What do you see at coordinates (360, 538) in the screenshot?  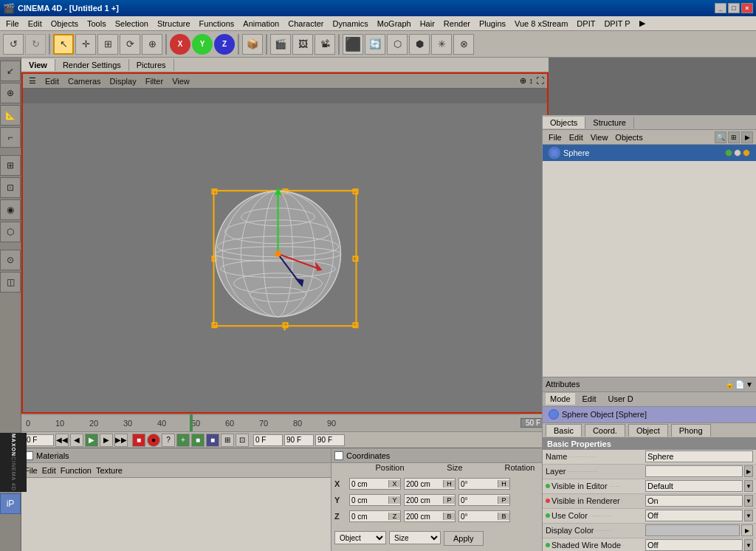 I see `coord-mode-select: Object` at bounding box center [360, 538].